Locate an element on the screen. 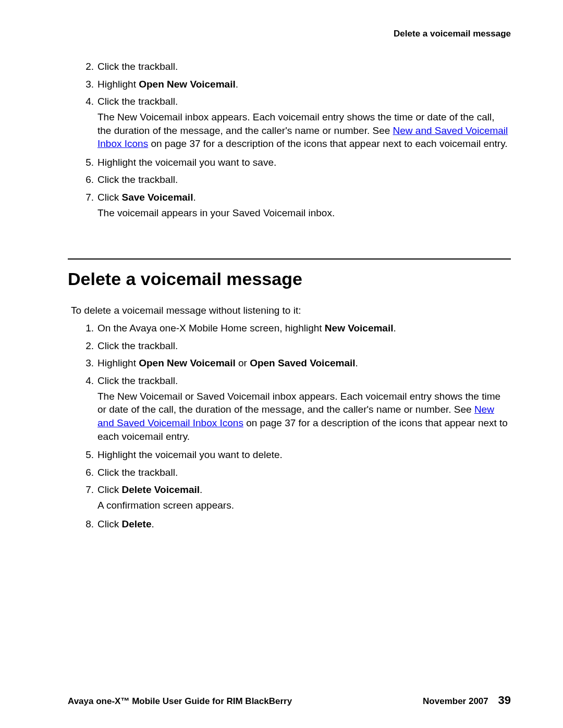 This screenshot has width=563, height=728. subtext-a: The New Voicemail or Saved Voicemail inb… is located at coordinates (299, 403).